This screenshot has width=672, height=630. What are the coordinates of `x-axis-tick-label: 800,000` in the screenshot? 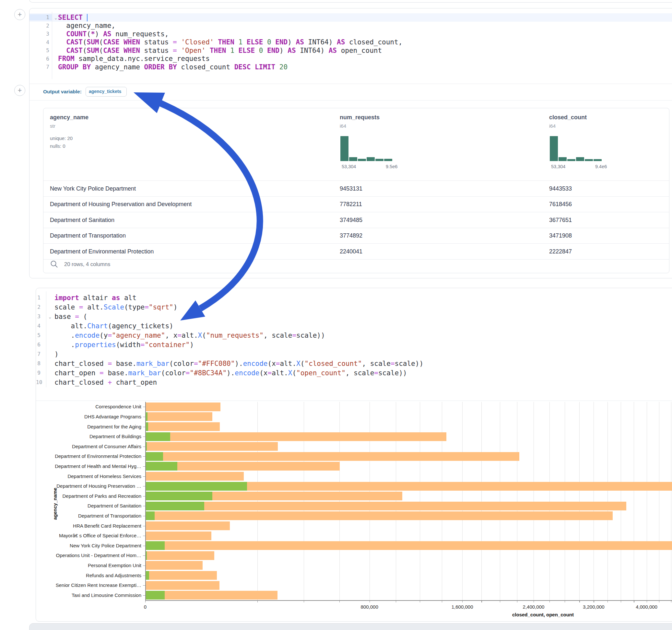 It's located at (370, 607).